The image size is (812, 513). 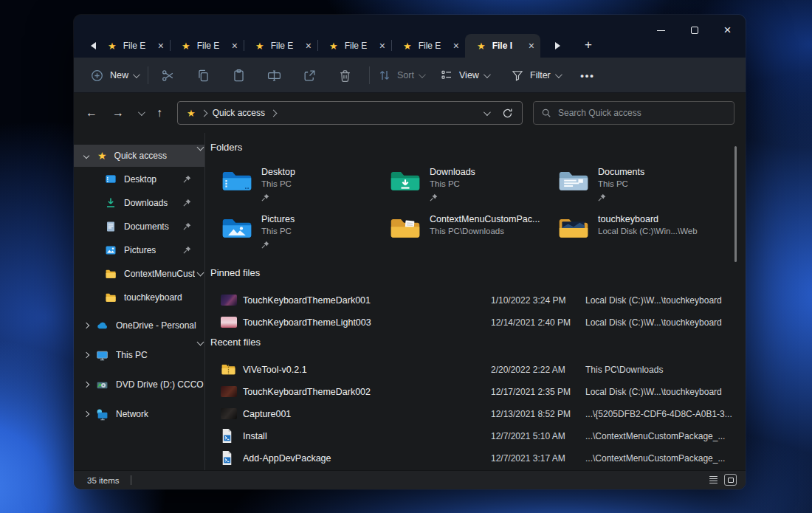 I want to click on section-header-folders: Folders, so click(x=220, y=148).